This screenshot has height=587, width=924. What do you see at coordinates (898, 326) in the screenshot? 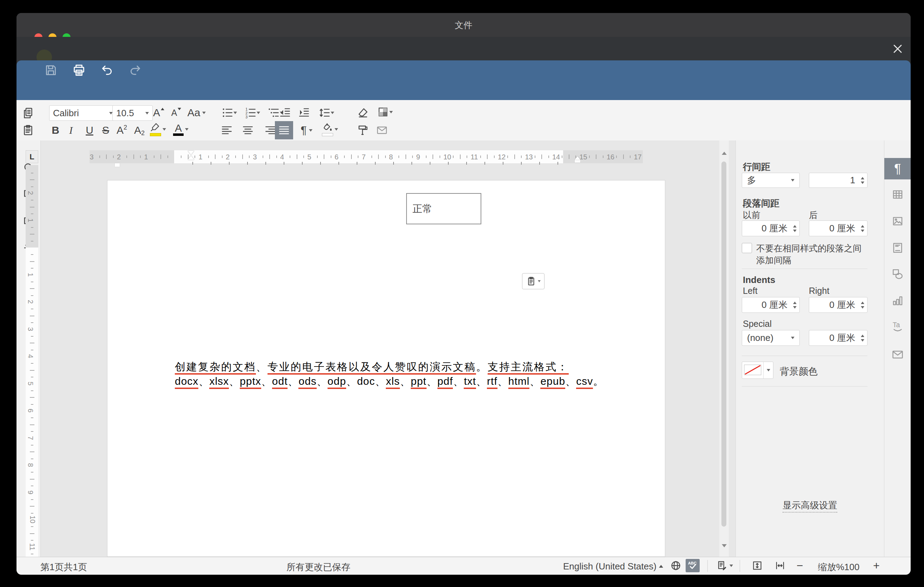
I see `text-art-settings-icon: Ta` at bounding box center [898, 326].